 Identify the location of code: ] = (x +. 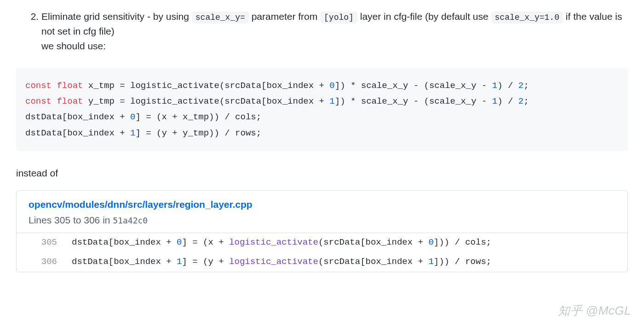
(205, 242).